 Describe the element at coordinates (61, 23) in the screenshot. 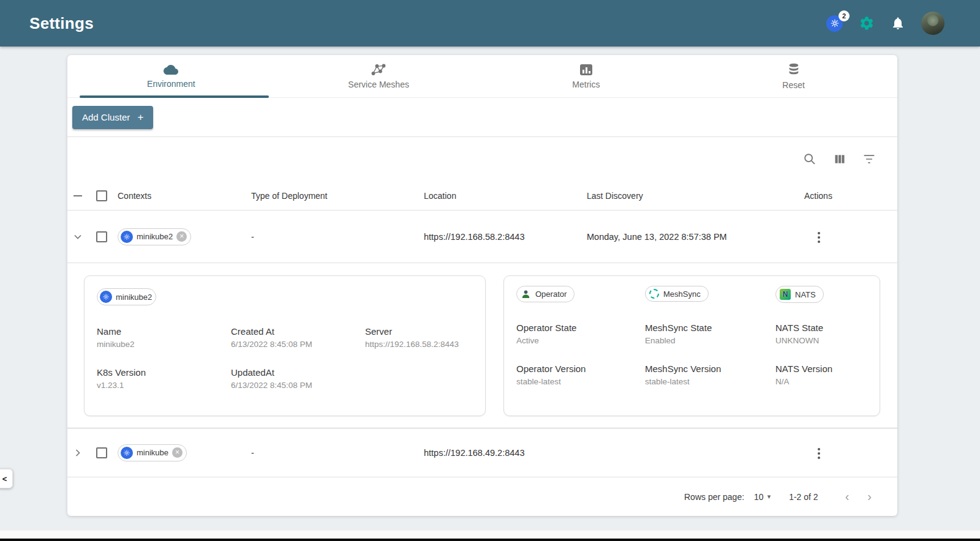

I see `page-title: Settings` at that location.